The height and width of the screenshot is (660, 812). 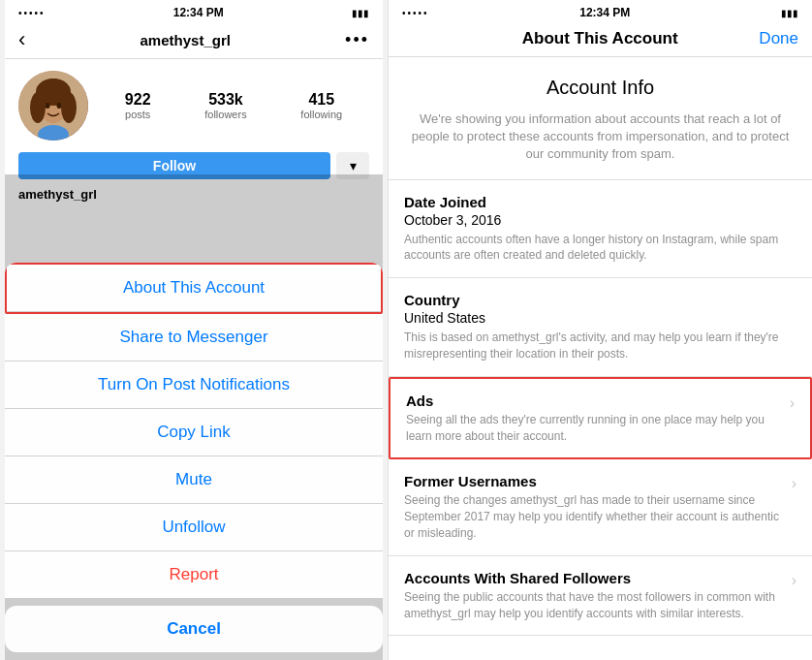 I want to click on account-info-title: Account Info, so click(x=601, y=87).